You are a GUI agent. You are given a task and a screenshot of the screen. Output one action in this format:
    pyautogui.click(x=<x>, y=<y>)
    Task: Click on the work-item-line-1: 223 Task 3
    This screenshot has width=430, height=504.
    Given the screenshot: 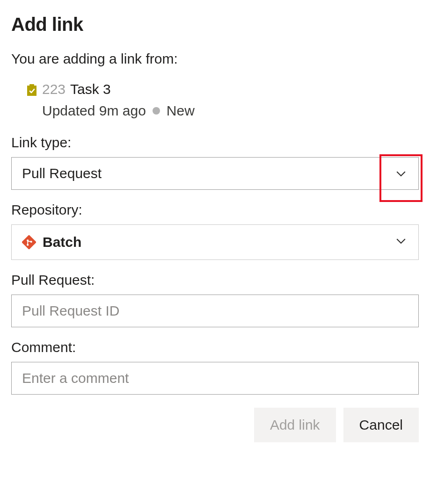 What is the action you would take?
    pyautogui.click(x=223, y=89)
    